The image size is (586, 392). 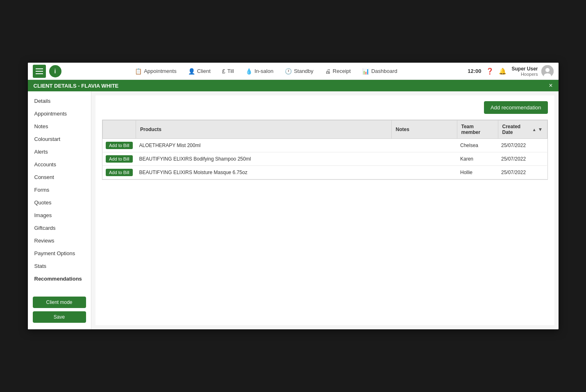 I want to click on add-to-bill-button-1: Add to Bill, so click(x=119, y=159).